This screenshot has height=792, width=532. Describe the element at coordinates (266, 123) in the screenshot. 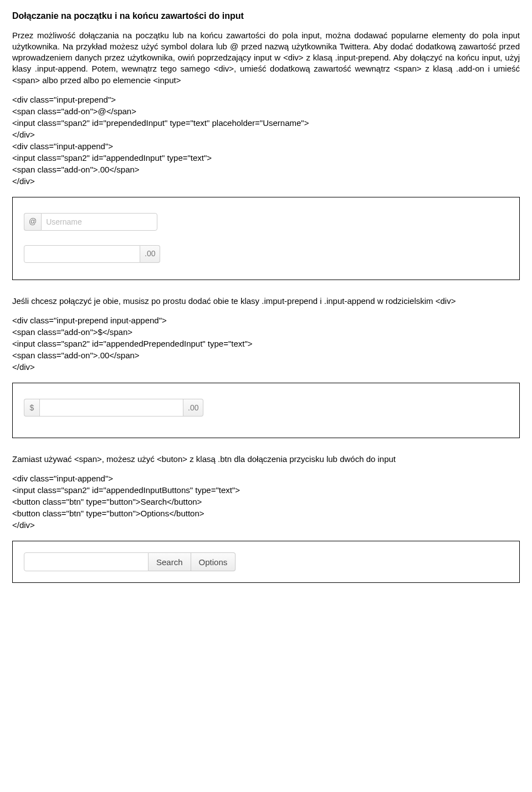

I see `code-line: <input class="span2" id="prependedInput"…` at that location.